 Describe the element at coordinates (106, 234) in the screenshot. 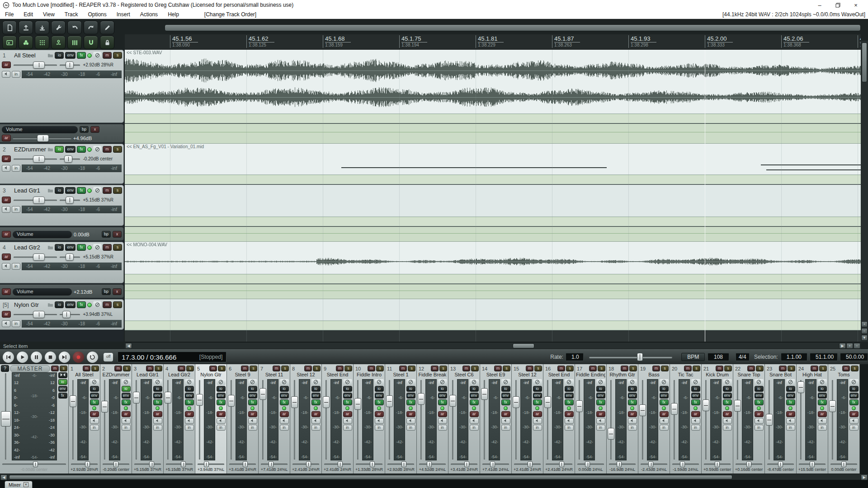

I see `envelope-bypass-button: bp` at that location.